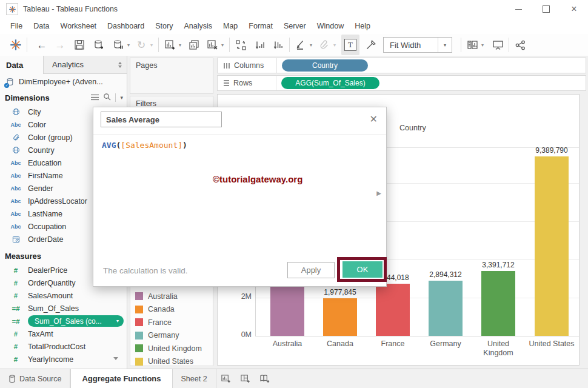 The image size is (588, 388). I want to click on bar-canada, so click(340, 317).